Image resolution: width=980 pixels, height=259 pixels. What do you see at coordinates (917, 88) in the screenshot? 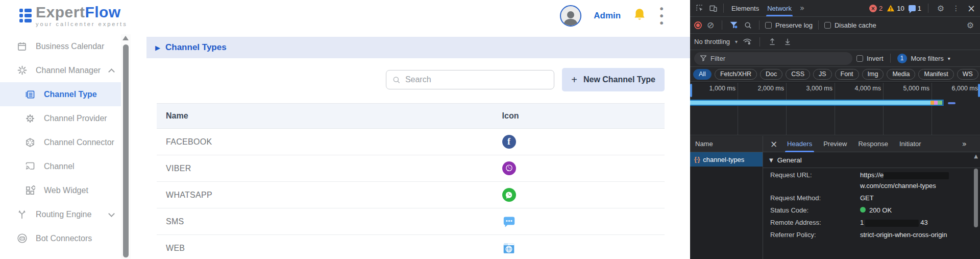
I see `timeline-tick: 5,000 ms` at bounding box center [917, 88].